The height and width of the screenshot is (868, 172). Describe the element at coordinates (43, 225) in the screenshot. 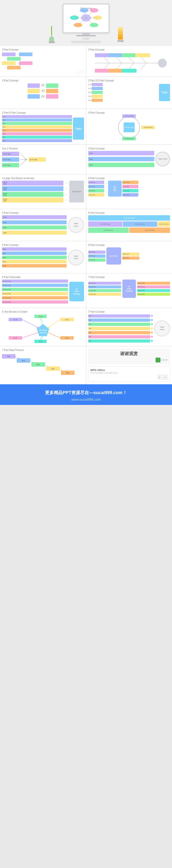

I see `cell-d11: 4 Part Concept Text Text Text Text Topic…` at that location.